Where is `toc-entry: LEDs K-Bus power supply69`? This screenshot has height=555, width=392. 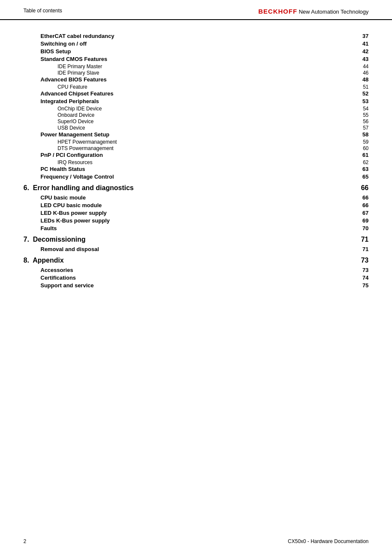
toc-entry: LEDs K-Bus power supply69 is located at coordinates (196, 221).